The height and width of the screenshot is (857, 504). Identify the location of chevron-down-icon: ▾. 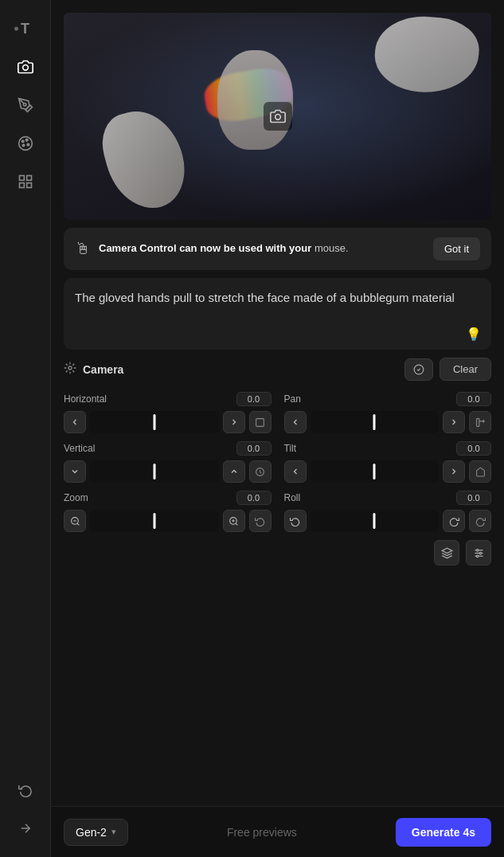
(114, 832).